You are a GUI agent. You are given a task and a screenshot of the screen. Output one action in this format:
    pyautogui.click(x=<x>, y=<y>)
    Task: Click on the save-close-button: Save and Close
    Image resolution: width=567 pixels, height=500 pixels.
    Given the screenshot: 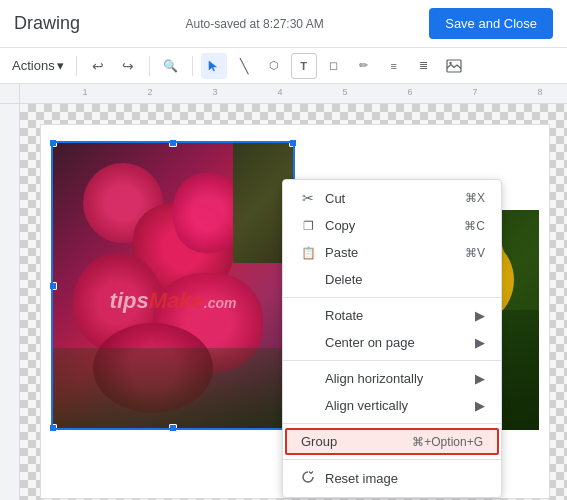 What is the action you would take?
    pyautogui.click(x=491, y=24)
    